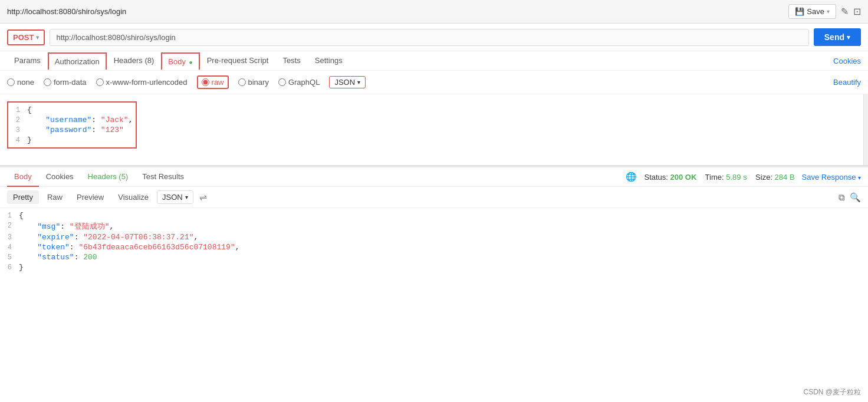  What do you see at coordinates (23, 177) in the screenshot?
I see `resp-tab-body: Body` at bounding box center [23, 177].